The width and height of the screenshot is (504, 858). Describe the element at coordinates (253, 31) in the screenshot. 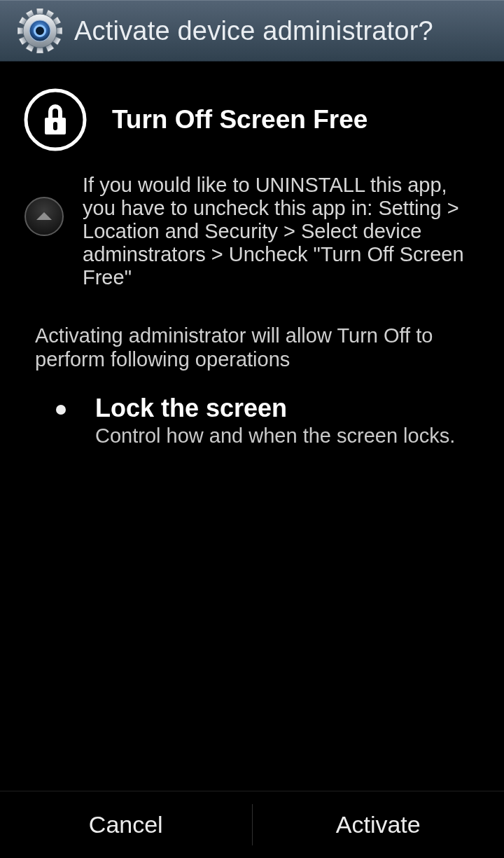

I see `dialog-title: Activate device administrator?` at that location.